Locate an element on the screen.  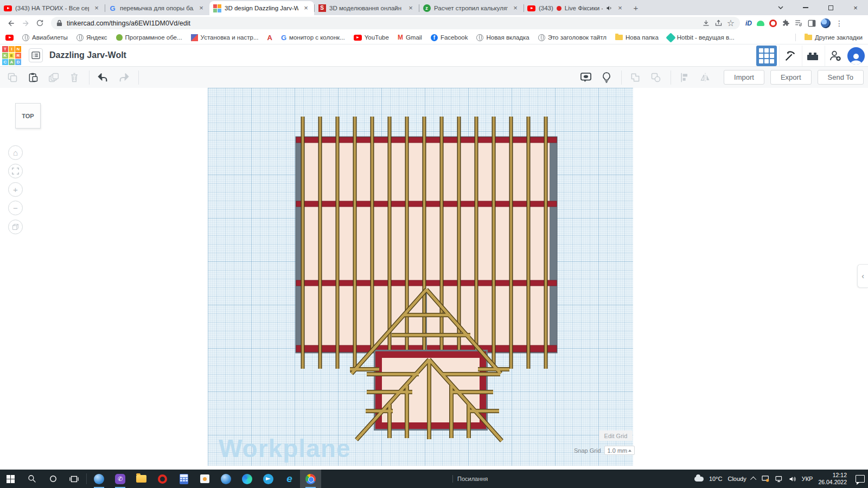
bookmark-hotbit: Hotbit - ведущая в... is located at coordinates (701, 38).